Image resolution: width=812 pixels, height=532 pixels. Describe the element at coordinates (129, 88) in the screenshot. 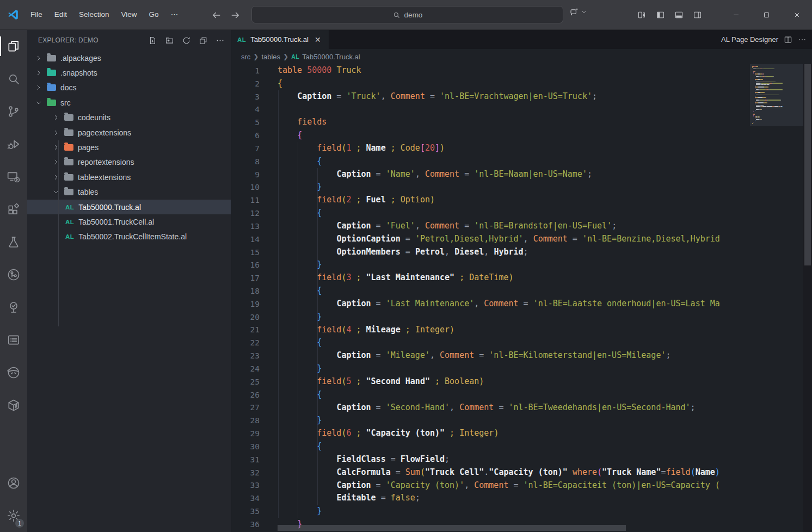

I see `tree-item-docs: docs` at that location.